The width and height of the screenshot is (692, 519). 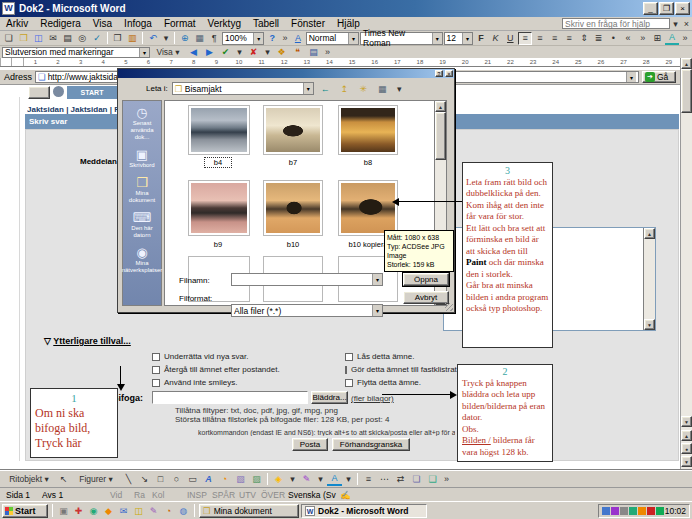 What do you see at coordinates (364, 511) in the screenshot?
I see `task-dok2-word: W Dok2 - Microsoft Word` at bounding box center [364, 511].